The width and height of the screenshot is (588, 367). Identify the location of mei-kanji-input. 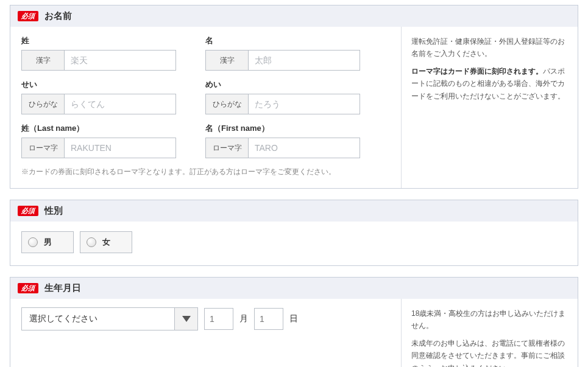
(304, 60).